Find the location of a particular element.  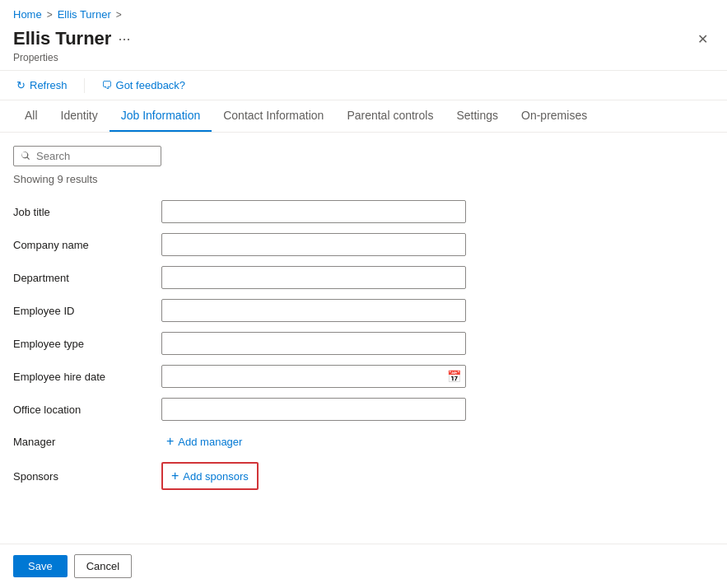

breadcrumb-sep1: > is located at coordinates (49, 15).